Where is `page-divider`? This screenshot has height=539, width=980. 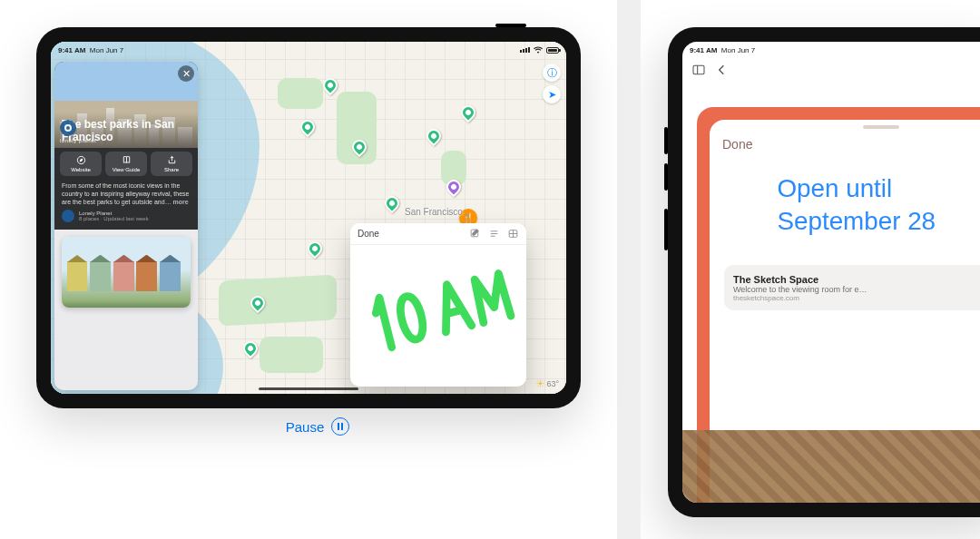
page-divider is located at coordinates (629, 270).